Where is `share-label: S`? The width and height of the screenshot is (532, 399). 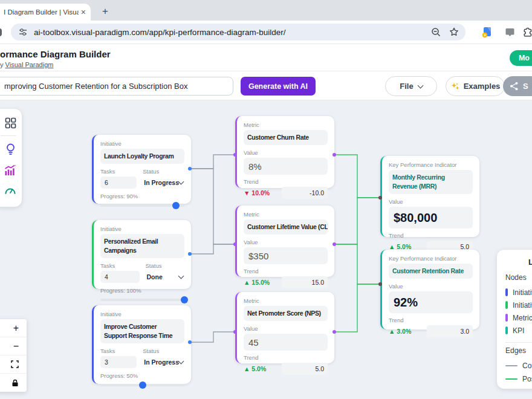
share-label: S is located at coordinates (526, 86).